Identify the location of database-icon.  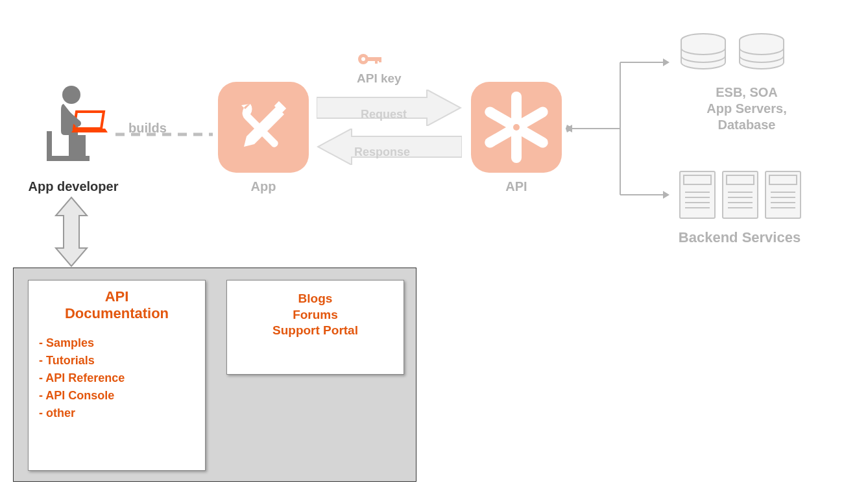
(740, 55).